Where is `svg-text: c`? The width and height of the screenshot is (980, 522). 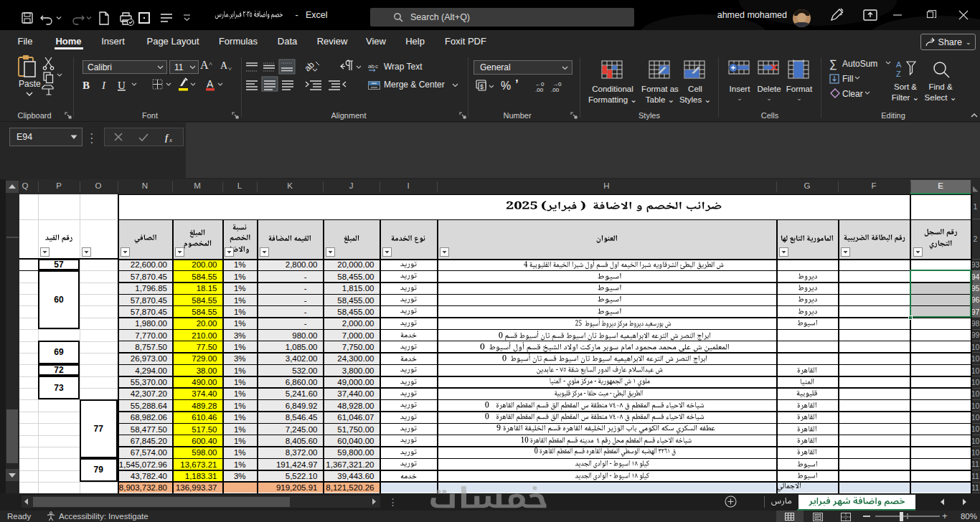
svg-text: c is located at coordinates (377, 66).